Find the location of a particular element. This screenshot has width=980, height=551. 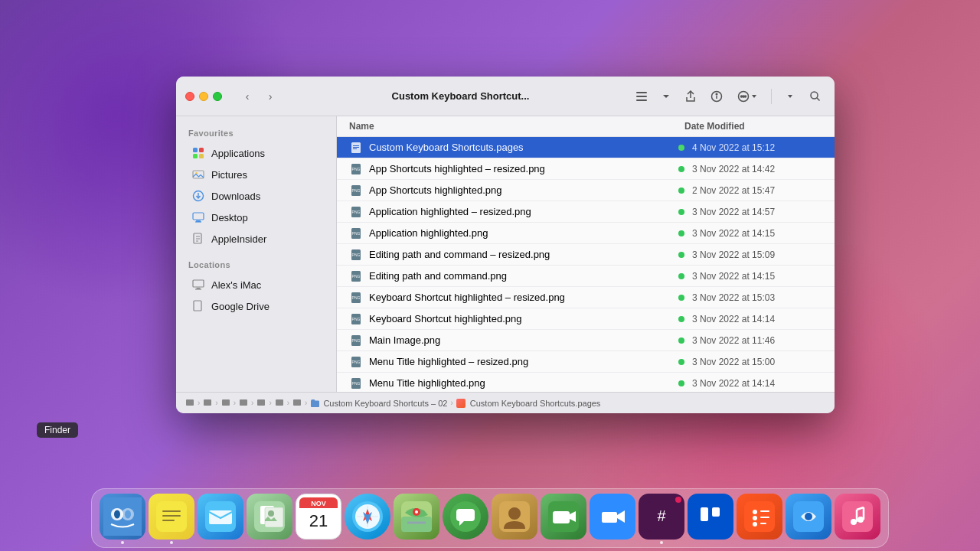

file-row: PNG Menu Title highlighted – resized.png… is located at coordinates (586, 362).